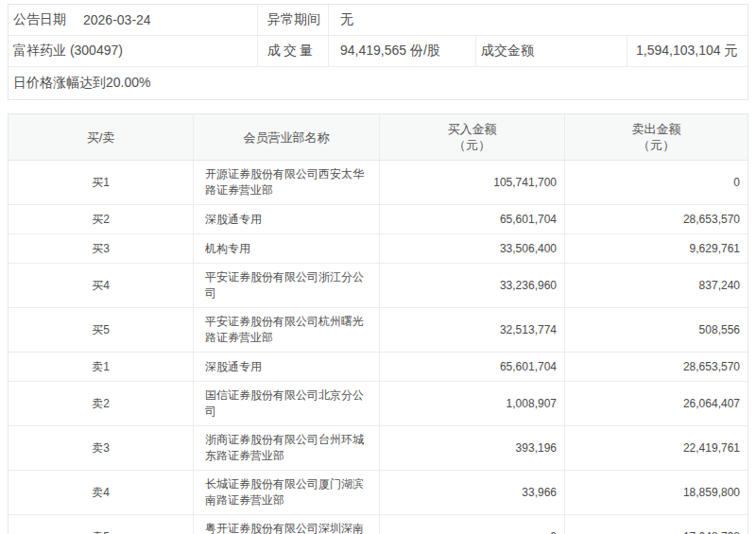  I want to click on info-row-stock: 富祥药业 (300497) 成交量 94,419,565 份/股 成交金额 1,…, so click(378, 51).